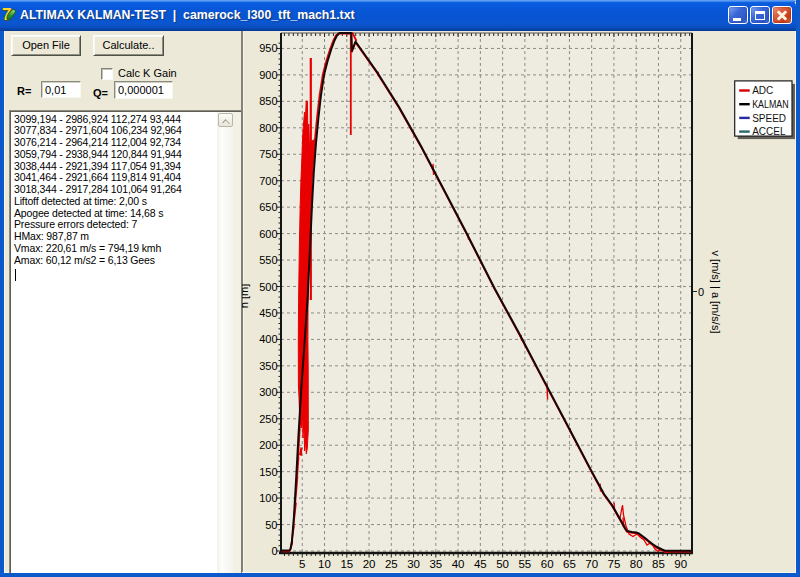 The height and width of the screenshot is (577, 800). Describe the element at coordinates (592, 564) in the screenshot. I see `svg-text: 70` at that location.